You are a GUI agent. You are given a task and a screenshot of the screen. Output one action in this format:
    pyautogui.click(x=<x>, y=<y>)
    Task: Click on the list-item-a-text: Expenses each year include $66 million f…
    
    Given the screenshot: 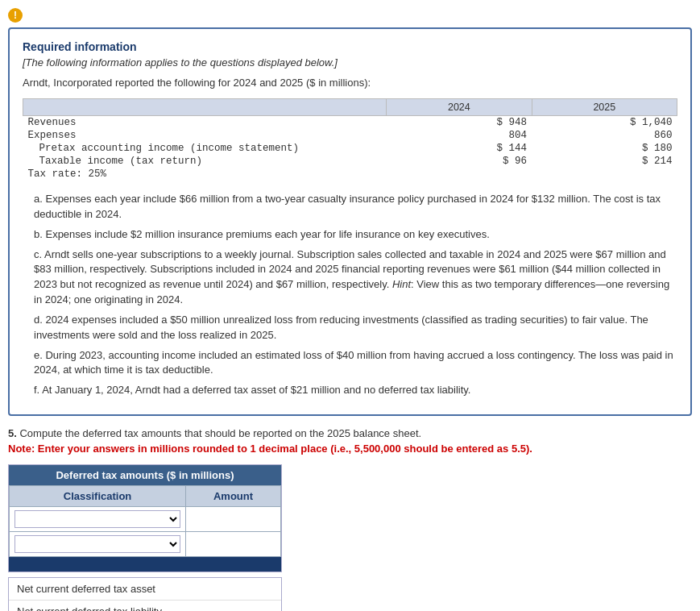 What is the action you would take?
    pyautogui.click(x=347, y=206)
    